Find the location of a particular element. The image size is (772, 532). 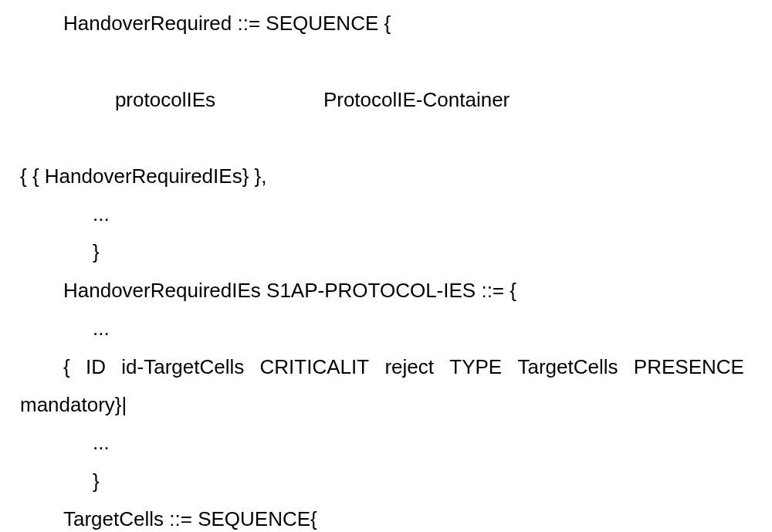

ie-criticality-value: reject is located at coordinates (409, 368).